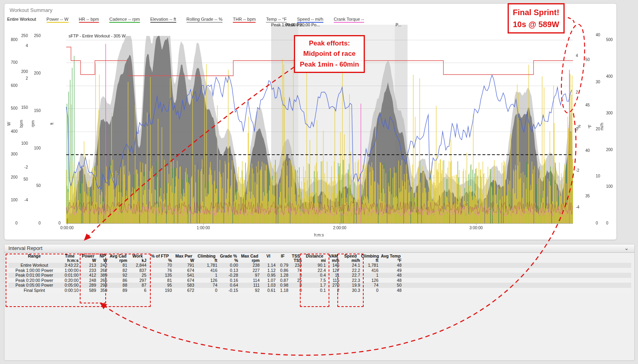 Image resolution: width=638 pixels, height=364 pixels. I want to click on axis-label: bpm, so click(22, 124).